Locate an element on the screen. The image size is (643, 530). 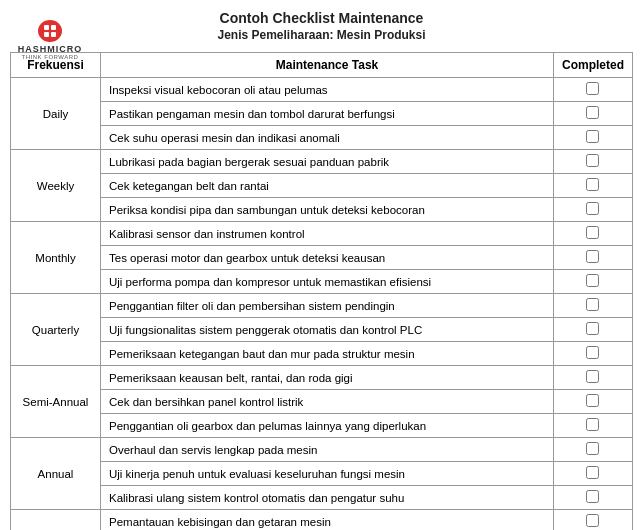
freq-cell: On Going is located at coordinates (56, 520).